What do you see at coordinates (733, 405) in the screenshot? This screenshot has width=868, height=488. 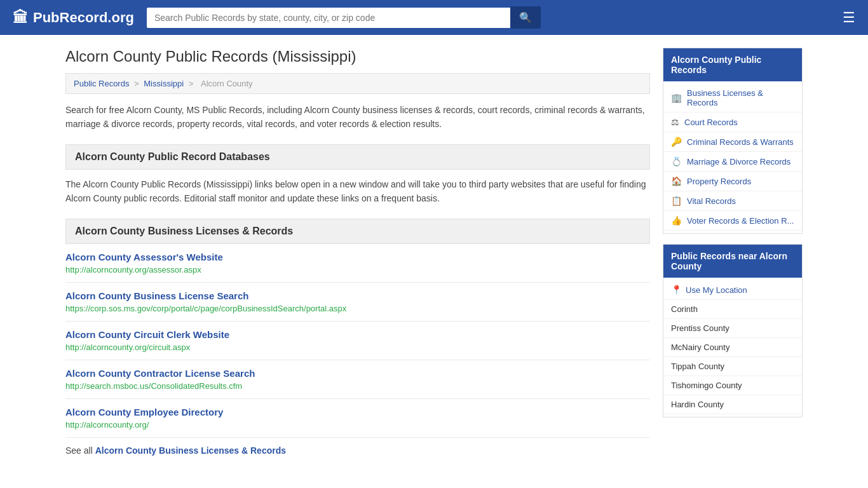 I see `nearby-item: Hardin County` at bounding box center [733, 405].